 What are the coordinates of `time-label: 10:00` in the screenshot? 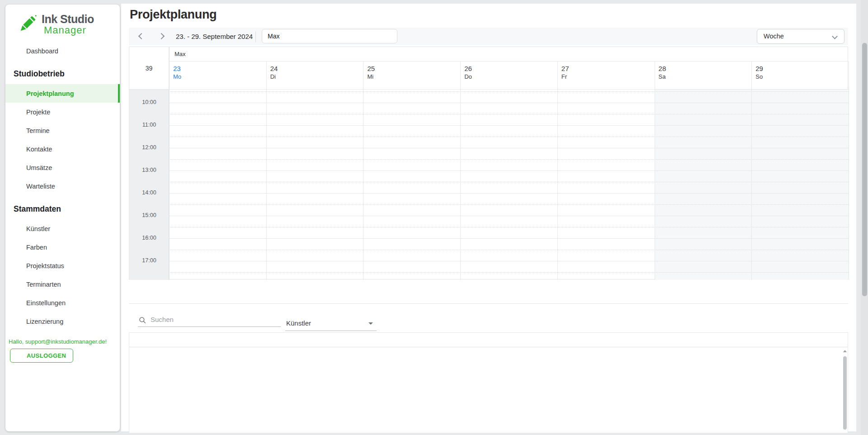 It's located at (149, 103).